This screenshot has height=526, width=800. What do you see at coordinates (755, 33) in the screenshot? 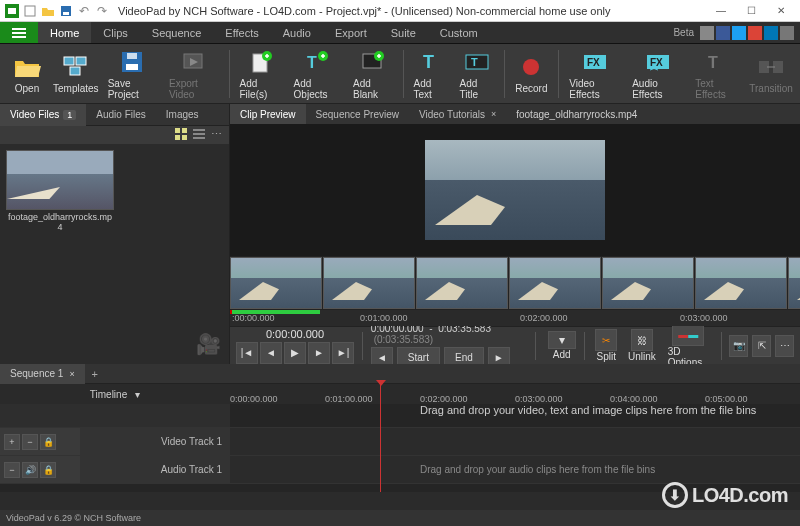
I see `googleplus-icon` at bounding box center [755, 33].